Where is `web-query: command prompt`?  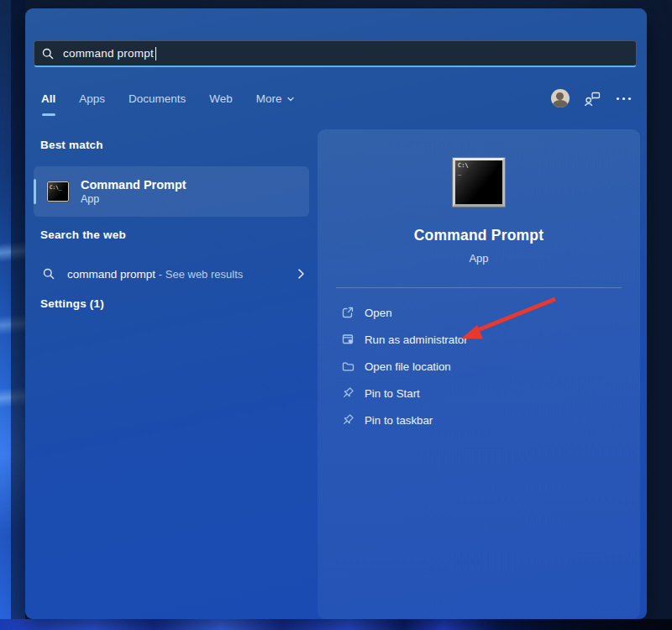 web-query: command prompt is located at coordinates (111, 274).